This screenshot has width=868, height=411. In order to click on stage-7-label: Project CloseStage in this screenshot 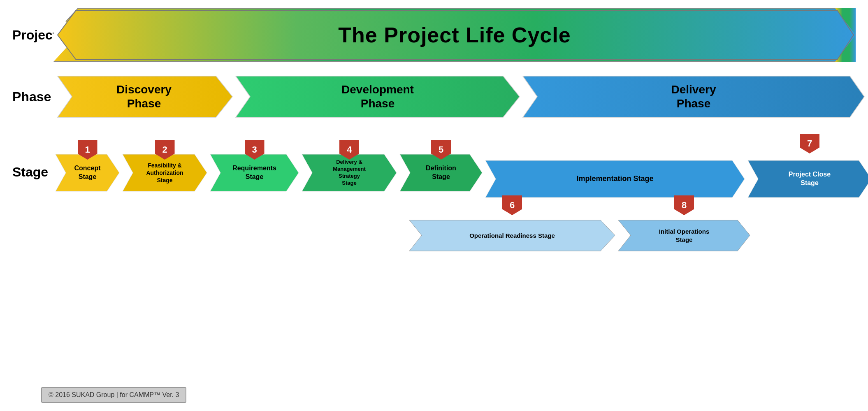, I will do `click(810, 179)`.